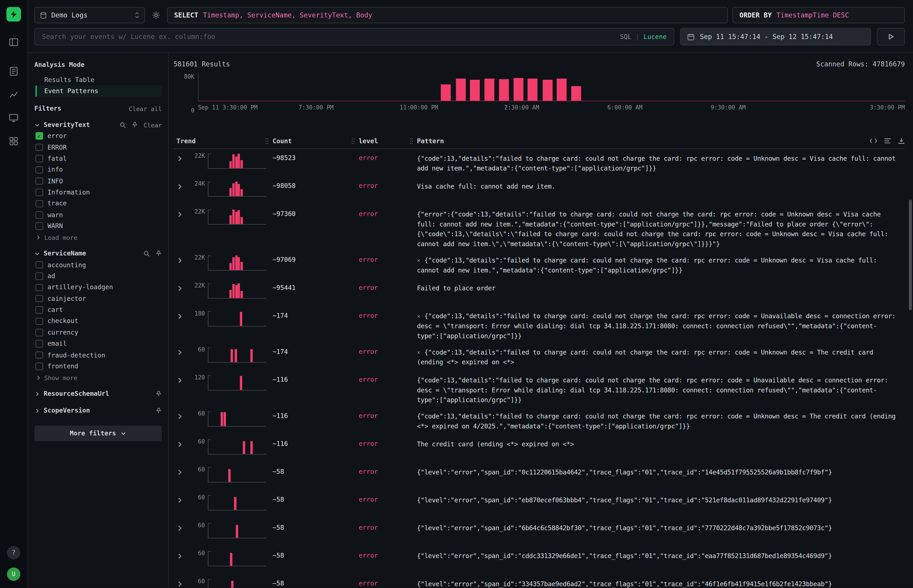  Describe the element at coordinates (99, 91) in the screenshot. I see `mode-event-patterns: Event Patterns` at that location.